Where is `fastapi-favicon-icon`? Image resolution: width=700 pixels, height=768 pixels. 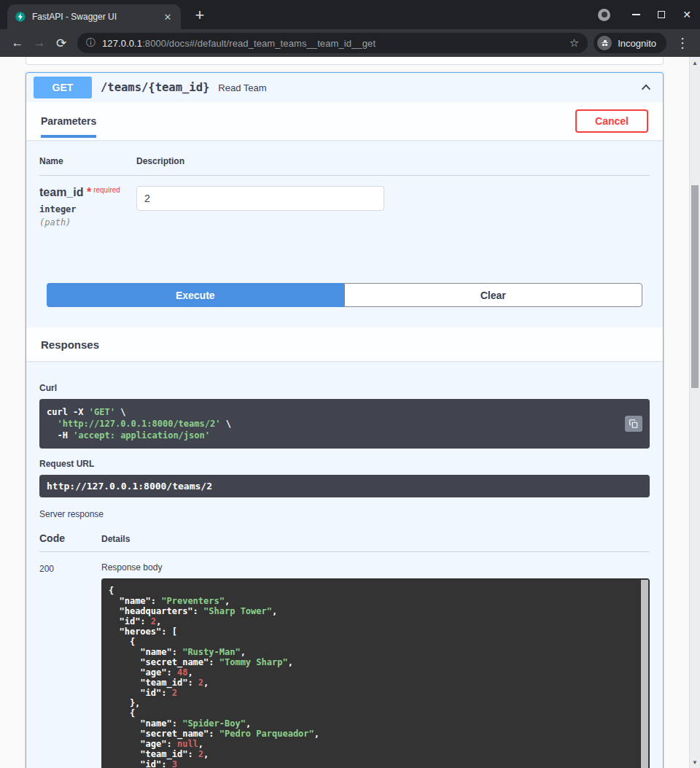
fastapi-favicon-icon is located at coordinates (20, 17).